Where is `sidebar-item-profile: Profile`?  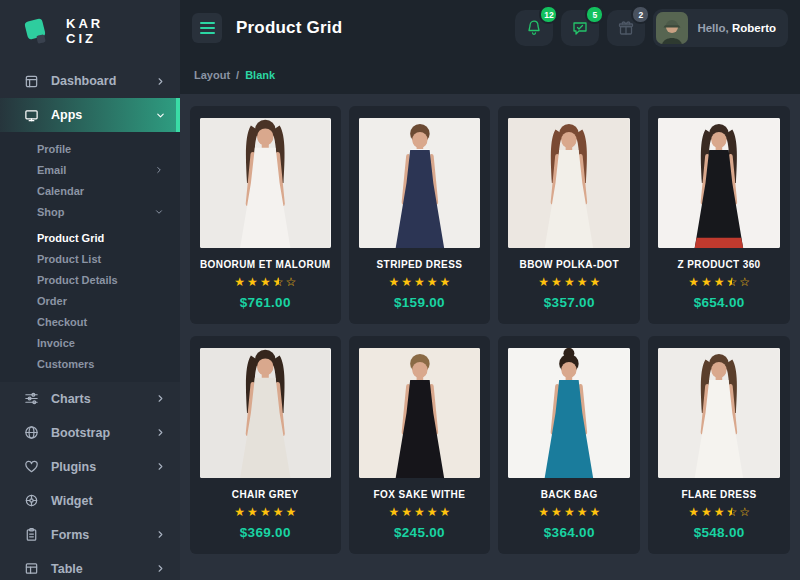 sidebar-item-profile: Profile is located at coordinates (90, 146).